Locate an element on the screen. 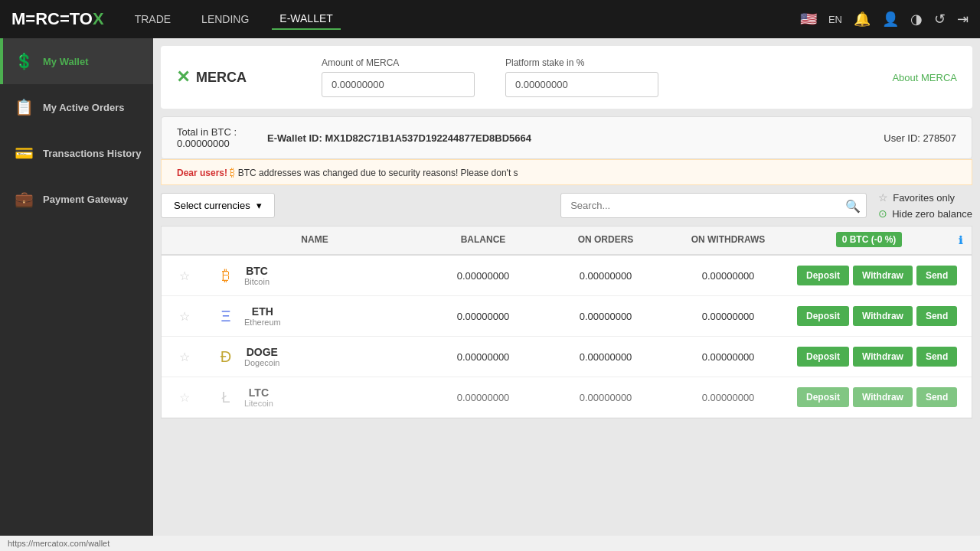 This screenshot has width=980, height=551. btc-send-button: Send is located at coordinates (937, 276).